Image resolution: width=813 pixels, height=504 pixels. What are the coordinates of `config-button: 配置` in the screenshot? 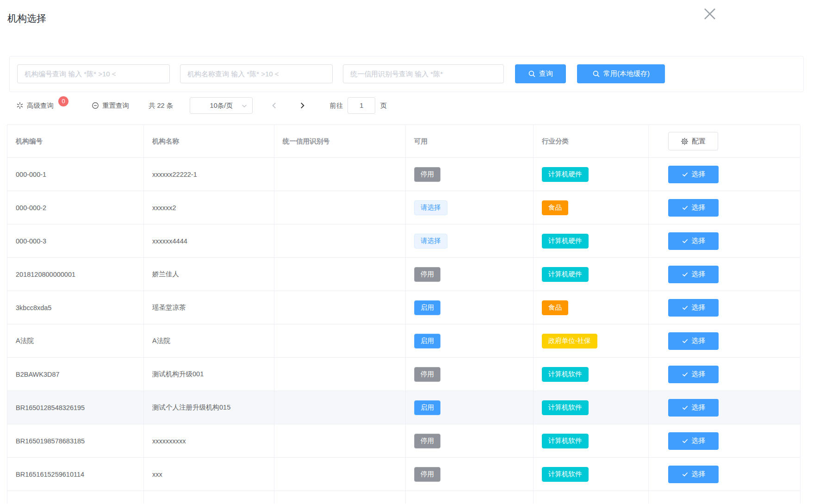 It's located at (693, 141).